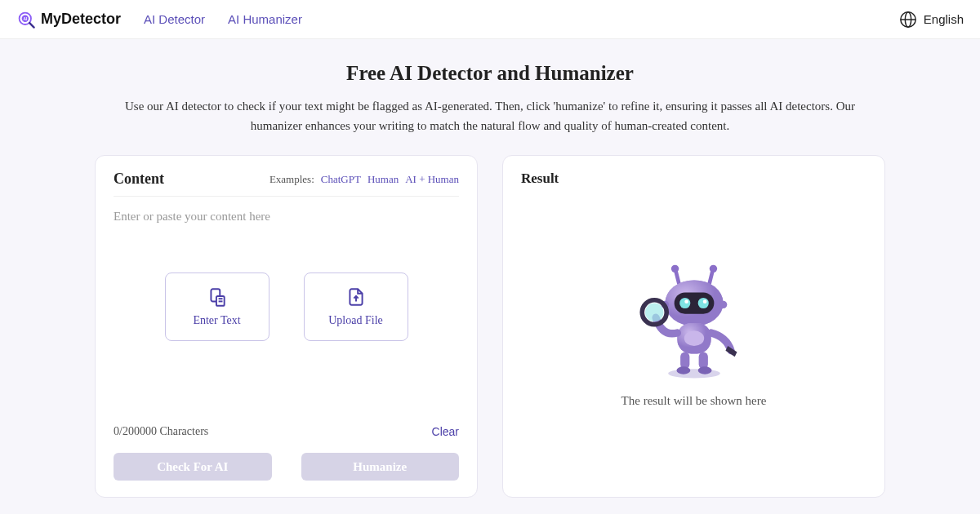 The image size is (980, 514). Describe the element at coordinates (446, 432) in the screenshot. I see `clear-button: Clear` at that location.